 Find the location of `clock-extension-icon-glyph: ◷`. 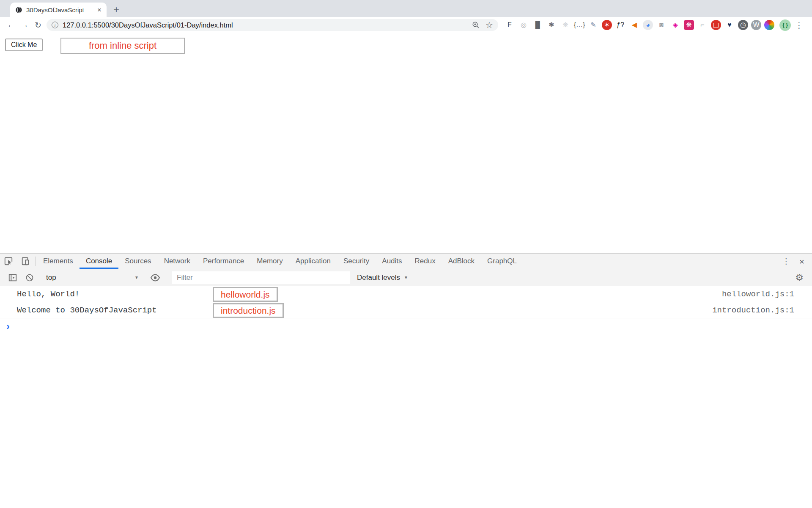

clock-extension-icon-glyph: ◷ is located at coordinates (743, 25).